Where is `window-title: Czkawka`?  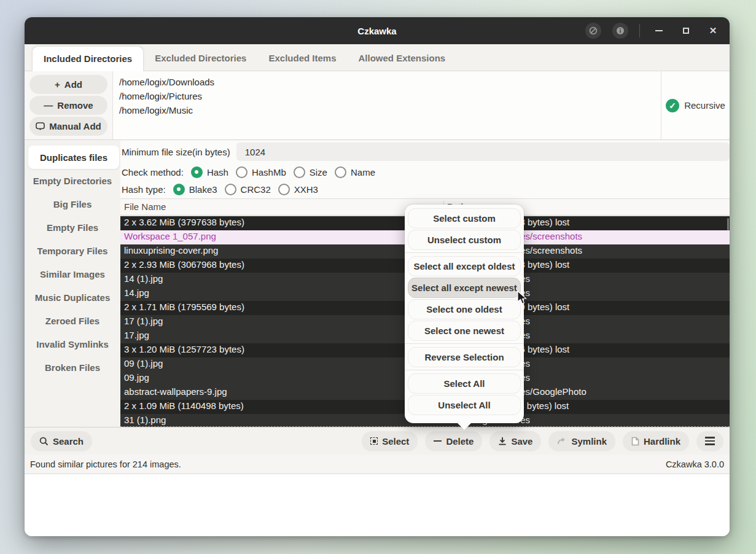 window-title: Czkawka is located at coordinates (377, 31).